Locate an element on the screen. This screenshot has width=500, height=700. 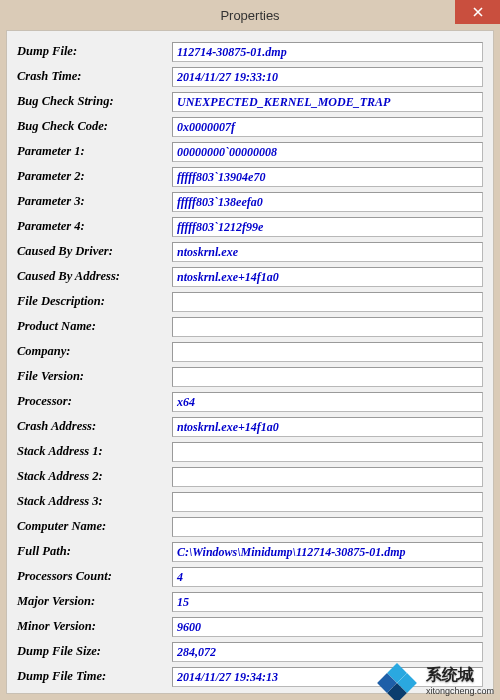
property-value: UNEXPECTED_KERNEL_MODE_TRAP is located at coordinates (328, 102).